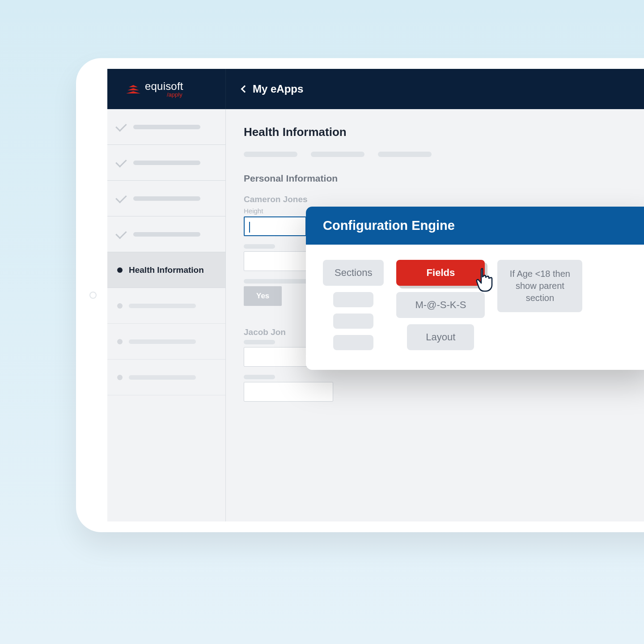  Describe the element at coordinates (475, 307) in the screenshot. I see `config-panel-body: Sections Fields M-@-S-K-S Layout If Age …` at that location.